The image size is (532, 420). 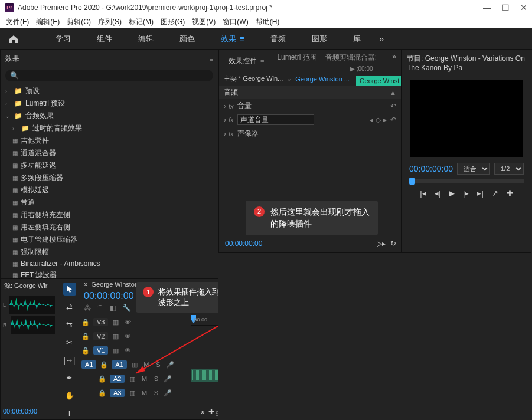 What do you see at coordinates (233, 39) in the screenshot?
I see `workspace-effects: 效果≡` at bounding box center [233, 39].